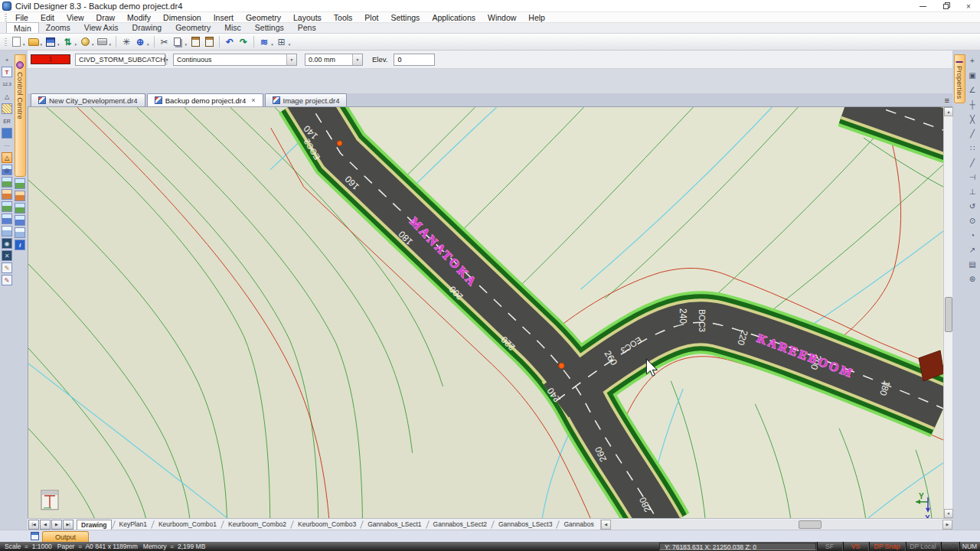 The width and height of the screenshot is (980, 551). I want to click on toggle-dp-local: DP Local, so click(923, 546).